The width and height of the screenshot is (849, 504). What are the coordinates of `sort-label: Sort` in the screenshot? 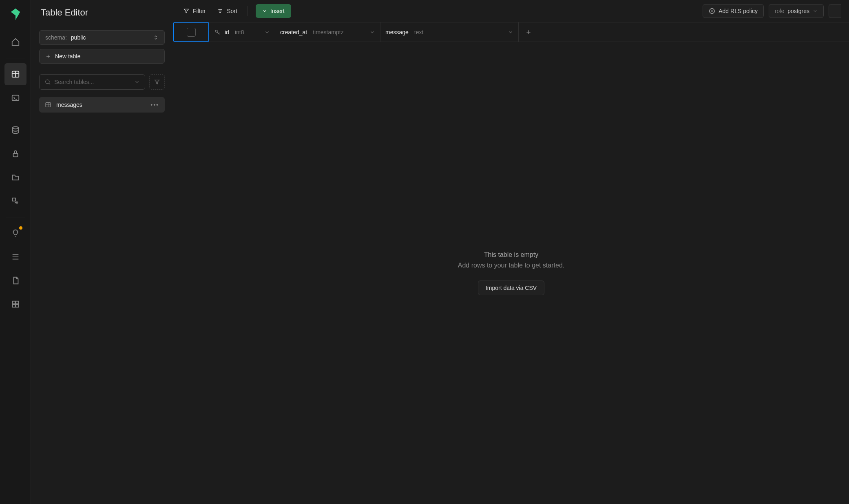 It's located at (232, 11).